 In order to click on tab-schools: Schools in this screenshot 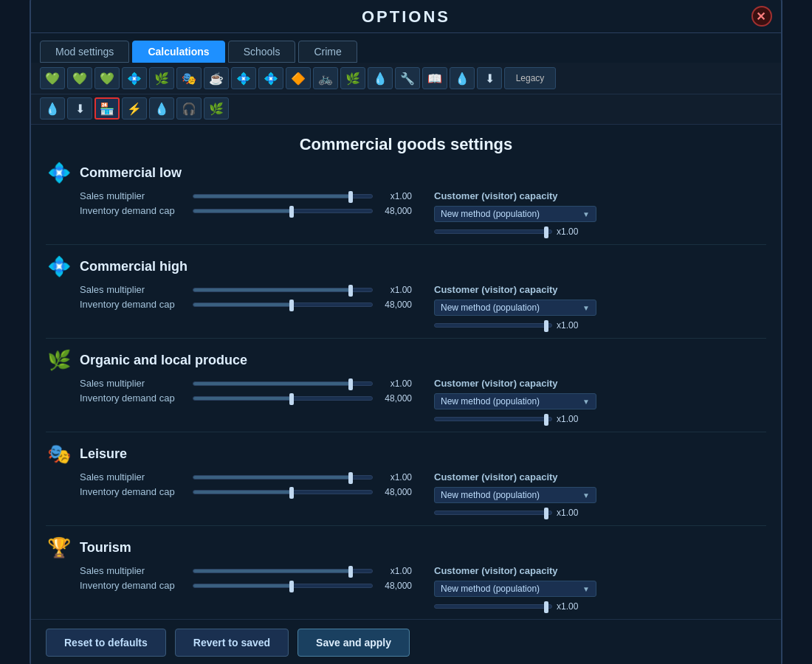, I will do `click(262, 52)`.